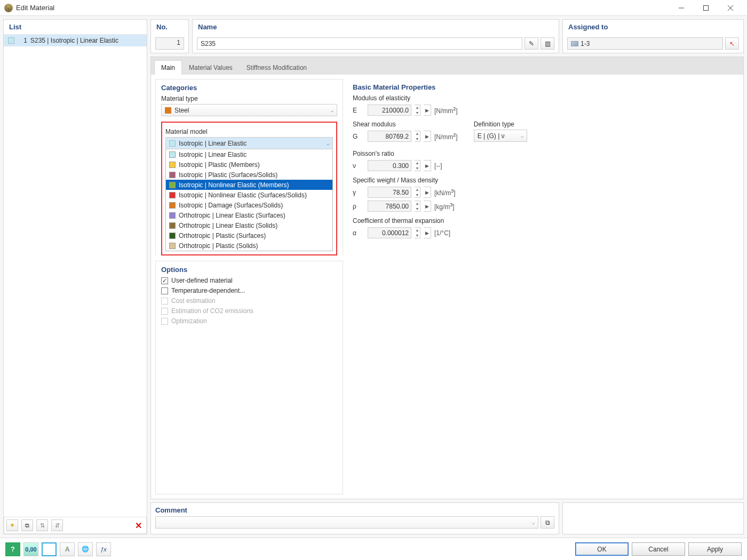  I want to click on tab-material-values: Material Values, so click(211, 67).